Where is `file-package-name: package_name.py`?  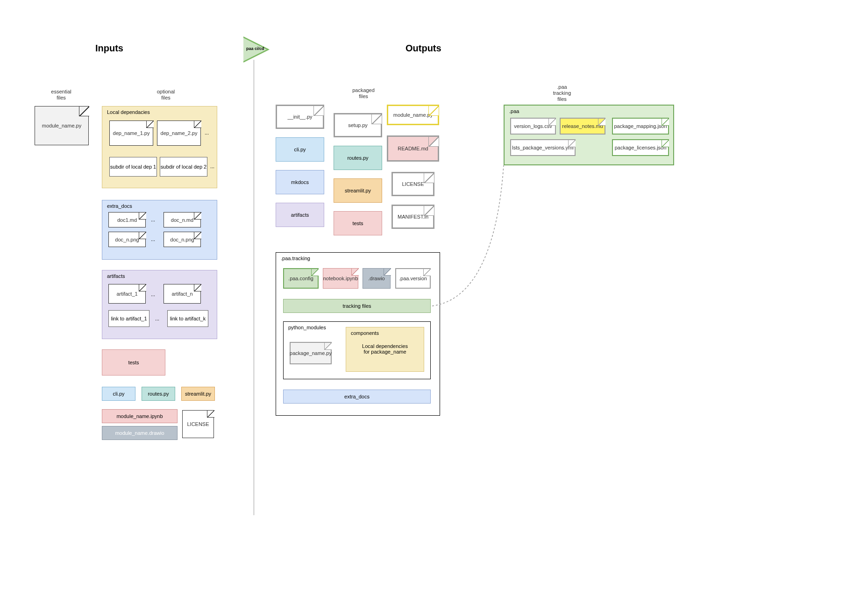
file-package-name: package_name.py is located at coordinates (311, 353).